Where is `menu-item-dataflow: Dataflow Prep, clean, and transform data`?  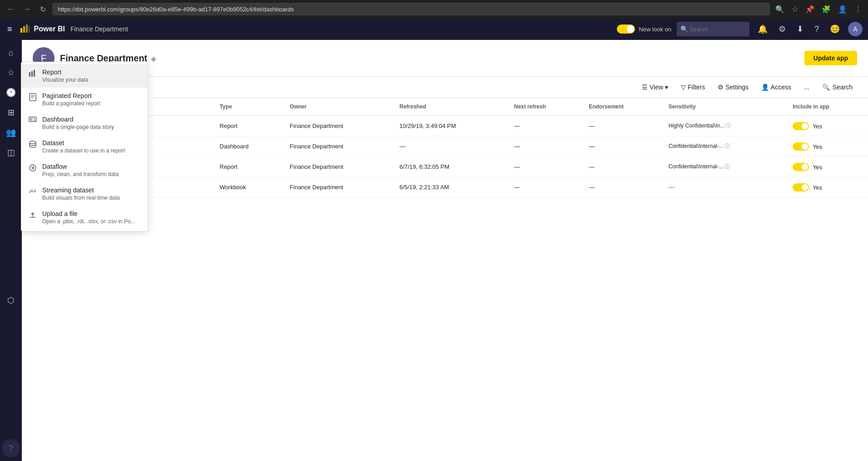
menu-item-dataflow: Dataflow Prep, clean, and transform data is located at coordinates (84, 170).